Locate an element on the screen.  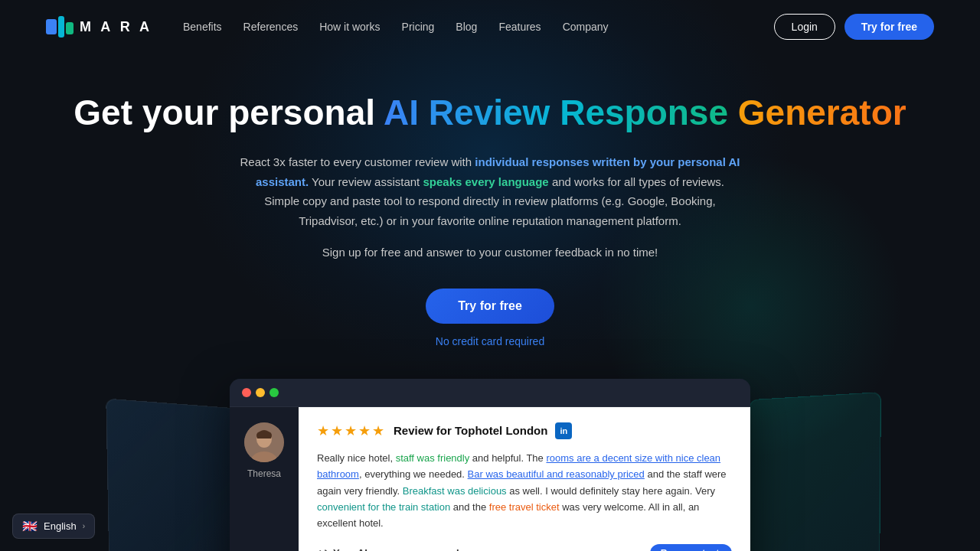
nav-how-it-works: How it works is located at coordinates (349, 27).